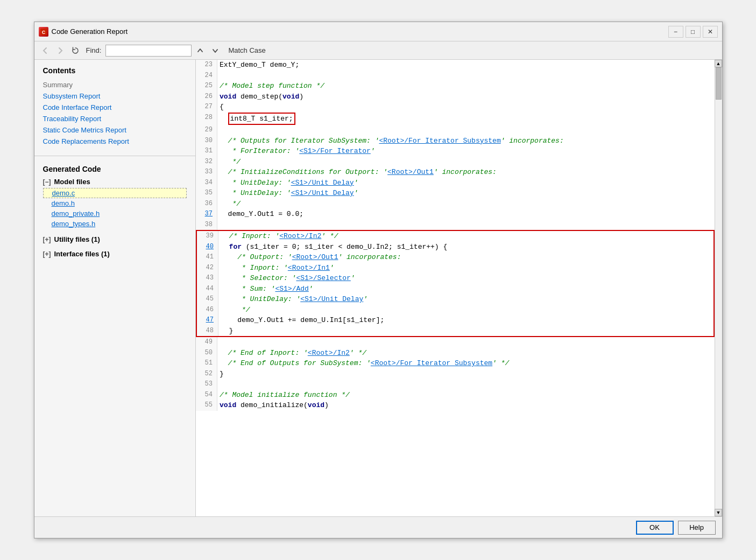  Describe the element at coordinates (47, 182) in the screenshot. I see `model-files-collapse: [−]` at that location.